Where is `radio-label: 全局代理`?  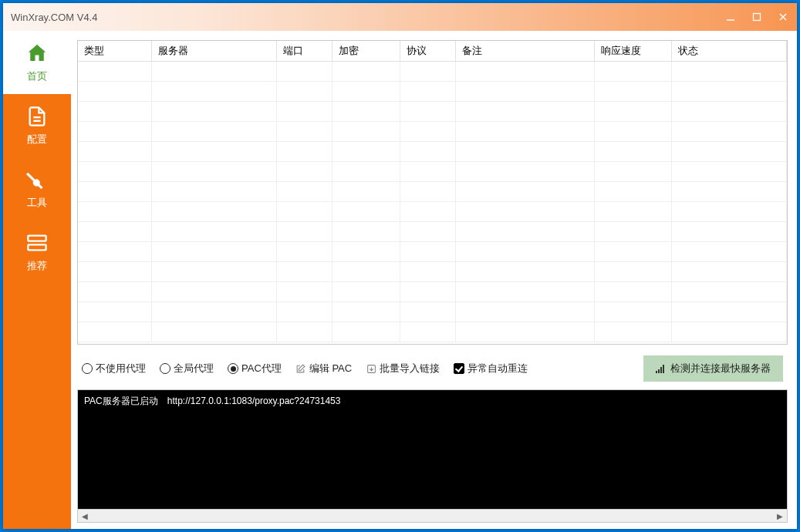 radio-label: 全局代理 is located at coordinates (194, 369).